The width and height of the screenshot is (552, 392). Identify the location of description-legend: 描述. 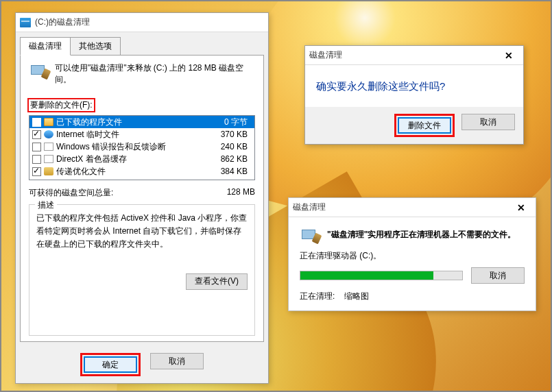
(46, 206).